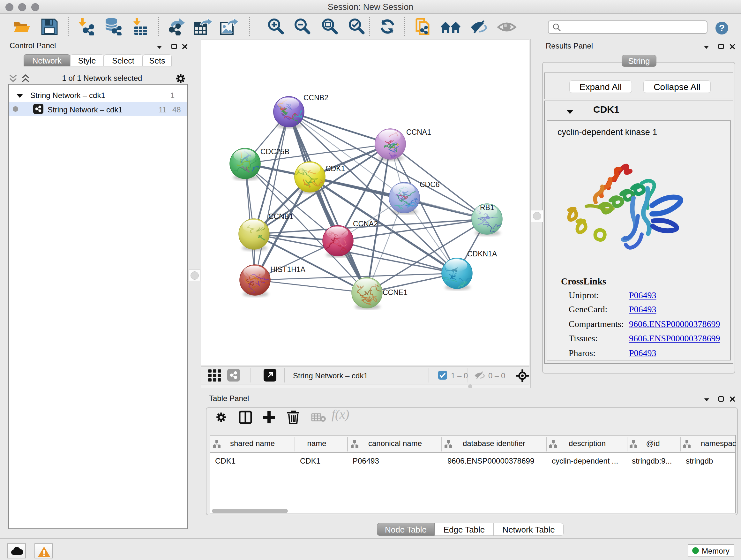 This screenshot has height=560, width=741. What do you see at coordinates (487, 208) in the screenshot?
I see `svg-text: RB1` at bounding box center [487, 208].